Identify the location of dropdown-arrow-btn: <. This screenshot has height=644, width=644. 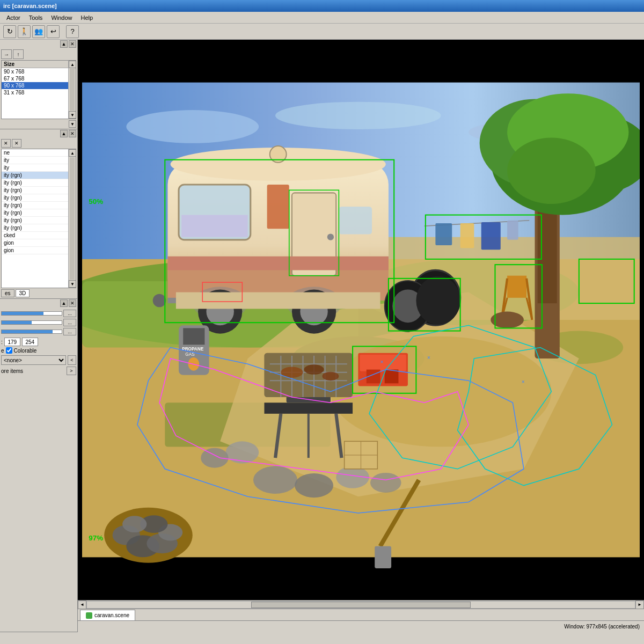
(72, 360).